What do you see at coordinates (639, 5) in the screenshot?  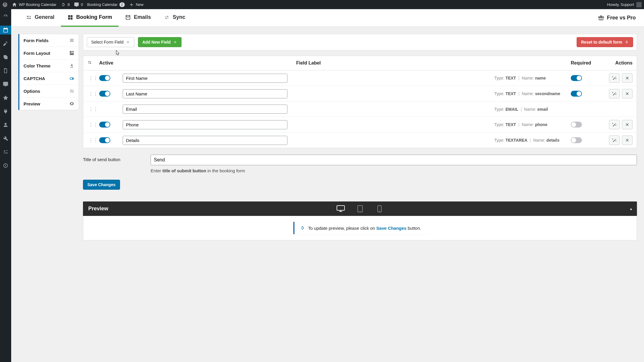 I see `avatar` at bounding box center [639, 5].